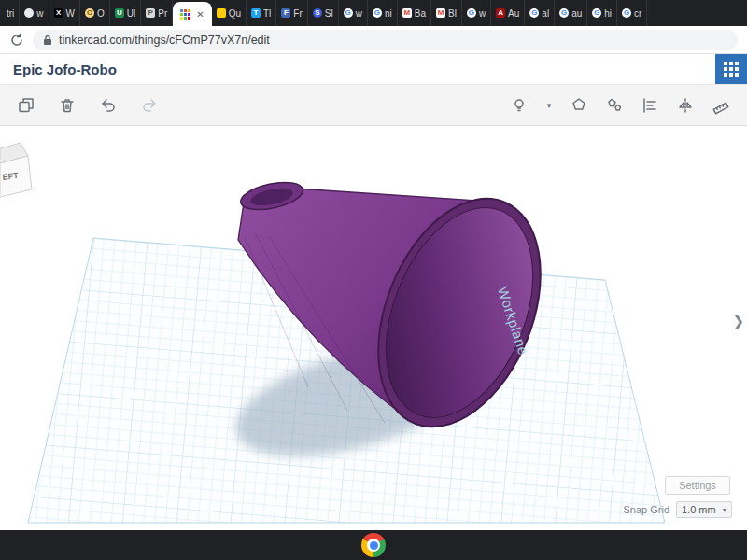 The image size is (747, 560). I want to click on browser-tab: Gcr, so click(632, 13).